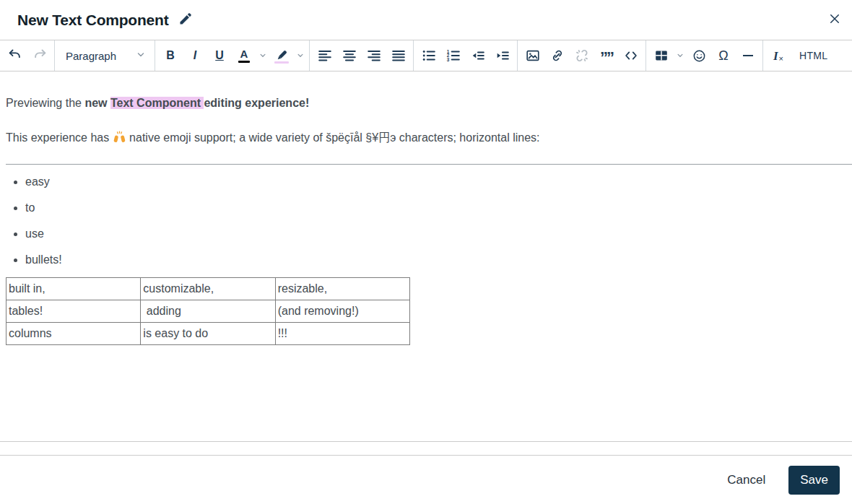 The width and height of the screenshot is (852, 504). Describe the element at coordinates (582, 56) in the screenshot. I see `remove-link-button` at that location.